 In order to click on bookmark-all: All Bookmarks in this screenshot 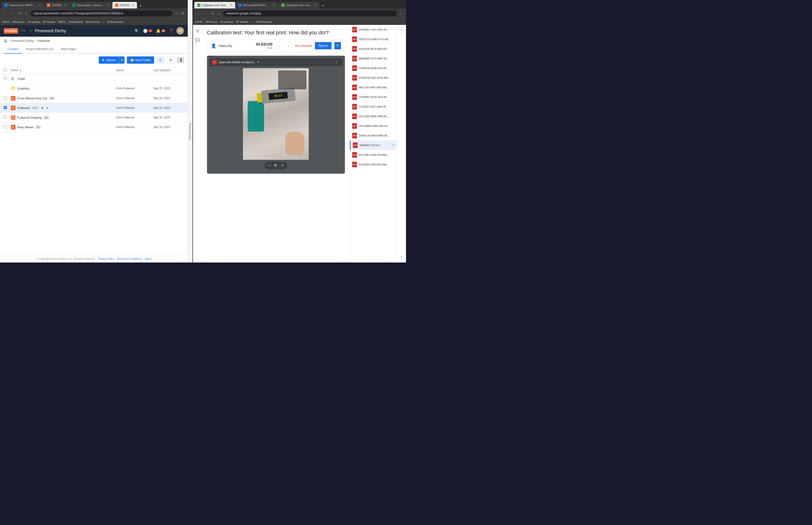, I will do `click(115, 22)`.